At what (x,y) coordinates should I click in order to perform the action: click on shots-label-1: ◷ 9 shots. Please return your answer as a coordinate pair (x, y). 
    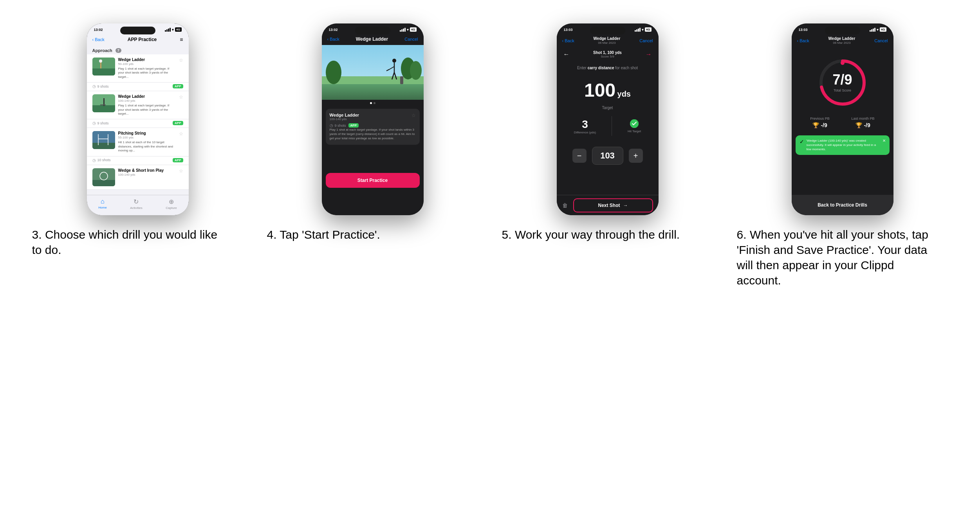
    Looking at the image, I should click on (101, 86).